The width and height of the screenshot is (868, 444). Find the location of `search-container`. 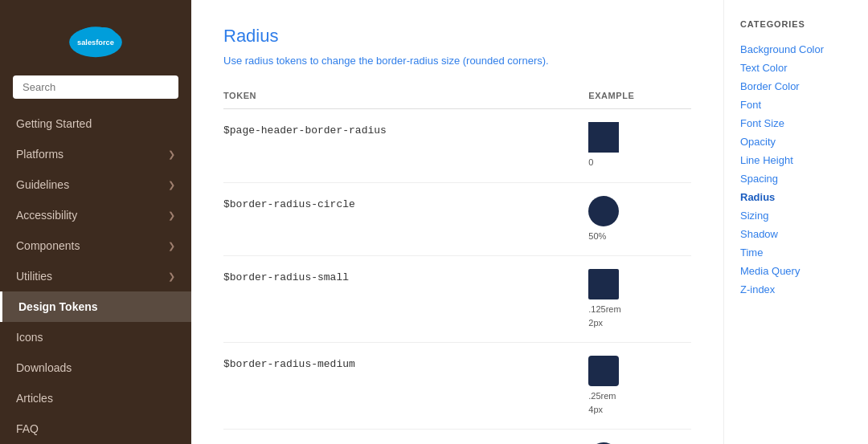

search-container is located at coordinates (96, 87).